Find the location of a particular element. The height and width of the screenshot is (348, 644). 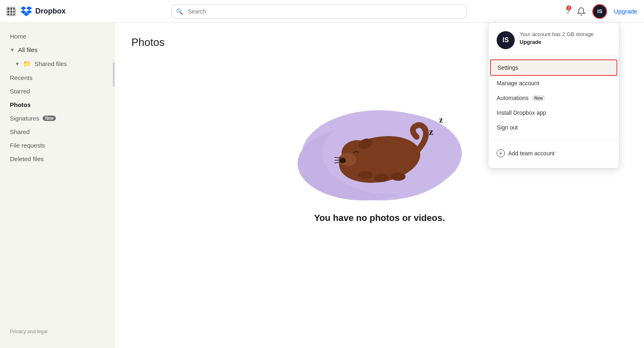

sidebar-item-label: Photos is located at coordinates (21, 105).